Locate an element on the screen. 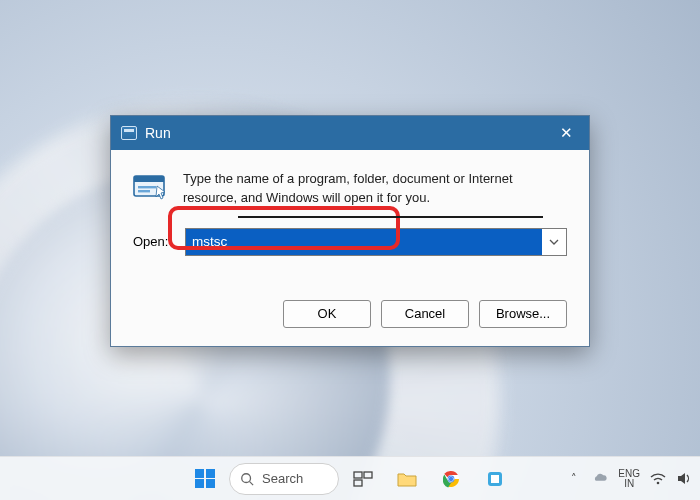 Image resolution: width=700 pixels, height=500 pixels. windows-logo-icon is located at coordinates (205, 479).